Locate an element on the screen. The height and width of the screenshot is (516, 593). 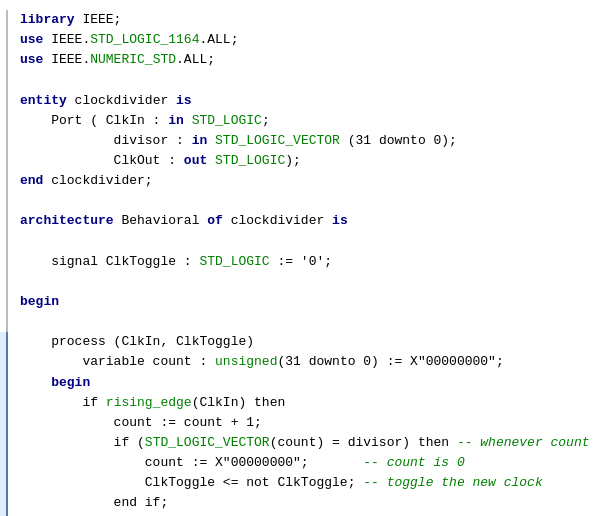
code-token: divisor : is located at coordinates (106, 140).